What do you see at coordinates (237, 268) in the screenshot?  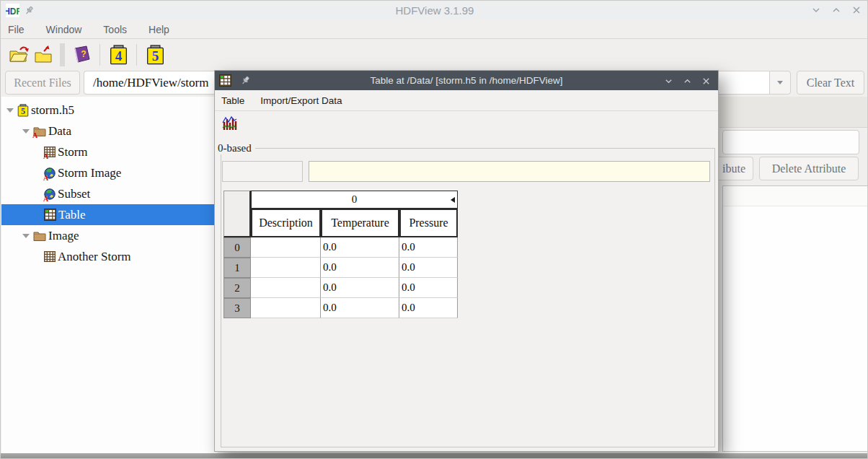 I see `row-header: 1` at bounding box center [237, 268].